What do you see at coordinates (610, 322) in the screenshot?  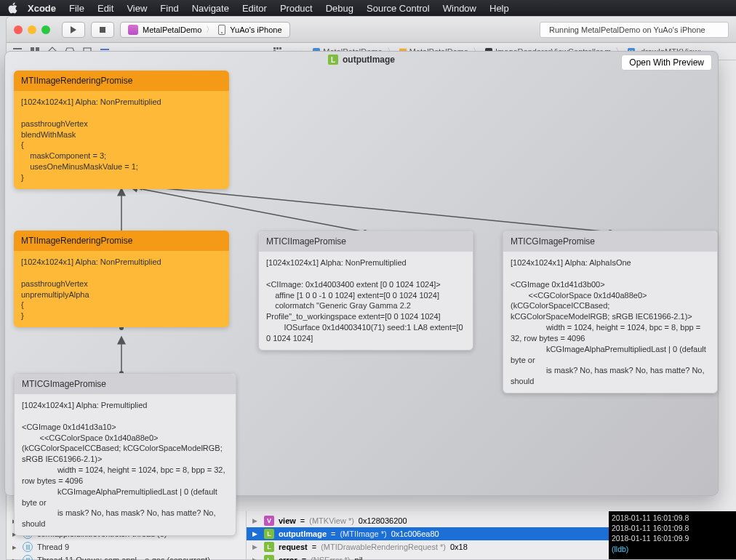 I see `node-body: [1024x1024x1] Alpha: AlphaIsOne <CGImage…` at bounding box center [610, 322].